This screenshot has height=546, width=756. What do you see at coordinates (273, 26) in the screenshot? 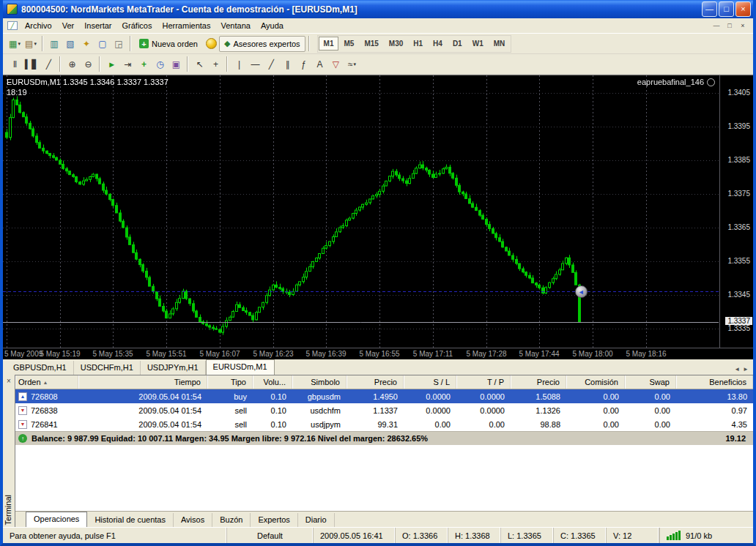
I see `menu-ayuda: Ayuda` at bounding box center [273, 26].